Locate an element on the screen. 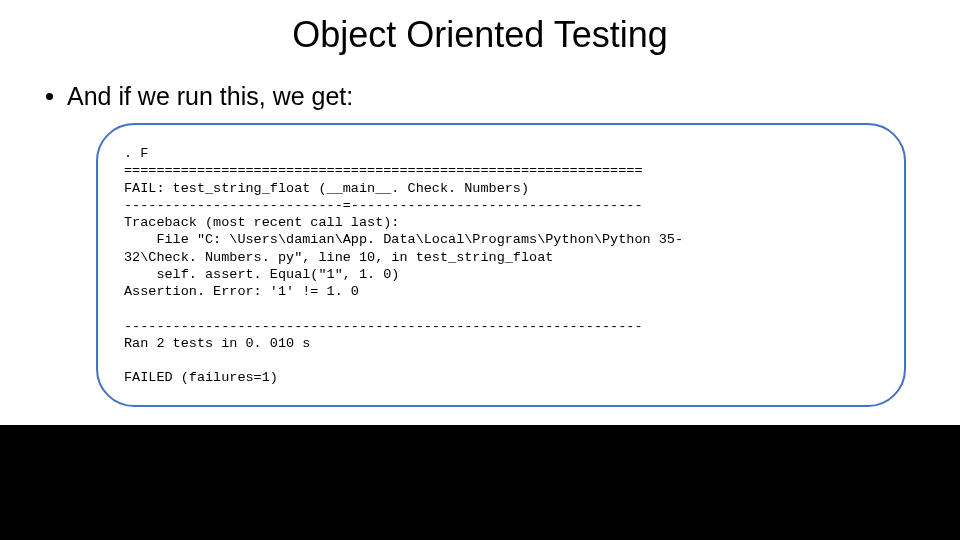 This screenshot has height=540, width=960. slide-title: Object Oriented Testing is located at coordinates (480, 33).